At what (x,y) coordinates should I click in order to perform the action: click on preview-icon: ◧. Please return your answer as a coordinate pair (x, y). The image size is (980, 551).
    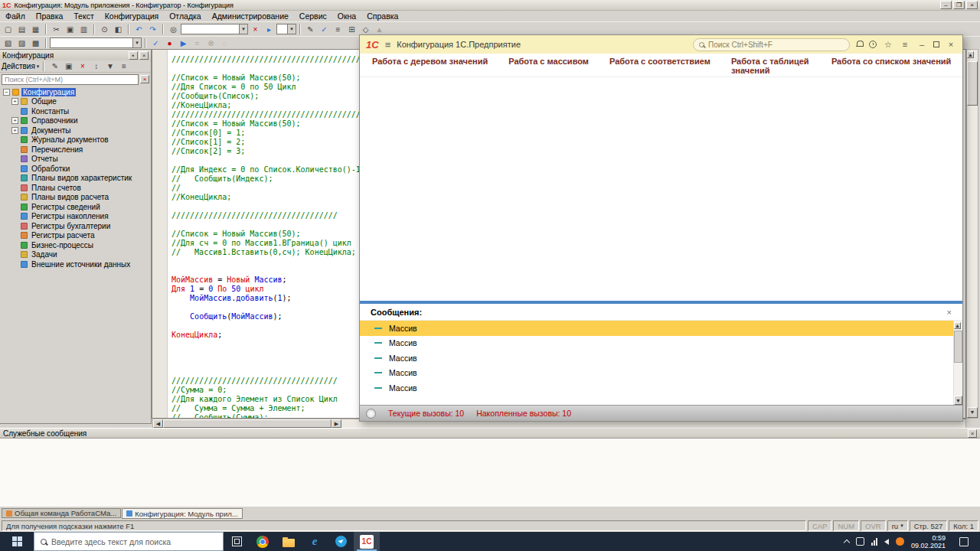
    Looking at the image, I should click on (118, 29).